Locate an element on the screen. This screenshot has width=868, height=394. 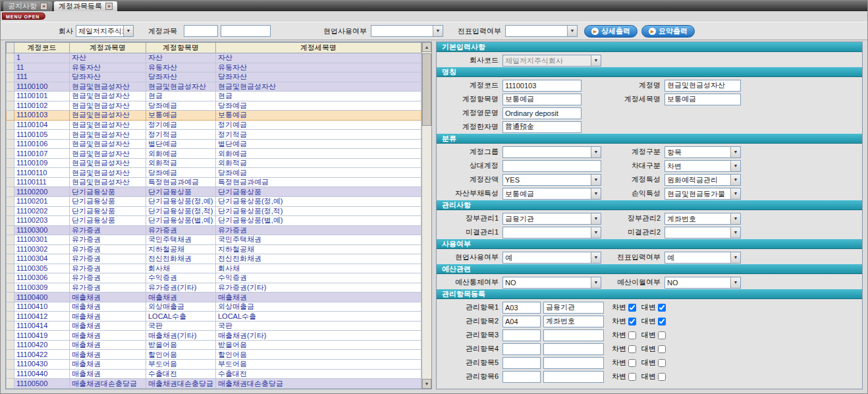
mgmt-item6-code-input is located at coordinates (522, 377).